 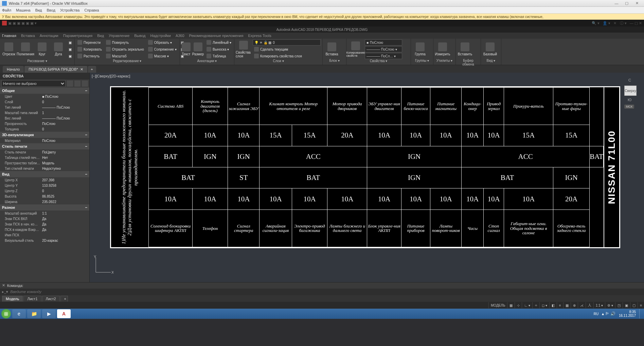 What do you see at coordinates (7, 10) in the screenshot?
I see `vb-menu-file: Файл` at bounding box center [7, 10].